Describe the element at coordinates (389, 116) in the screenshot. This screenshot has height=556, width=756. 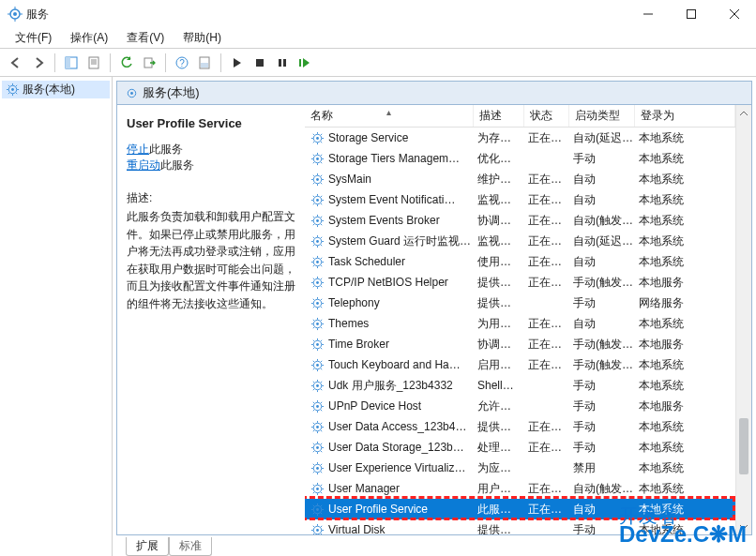
I see `col-header-name: 名称▴` at that location.